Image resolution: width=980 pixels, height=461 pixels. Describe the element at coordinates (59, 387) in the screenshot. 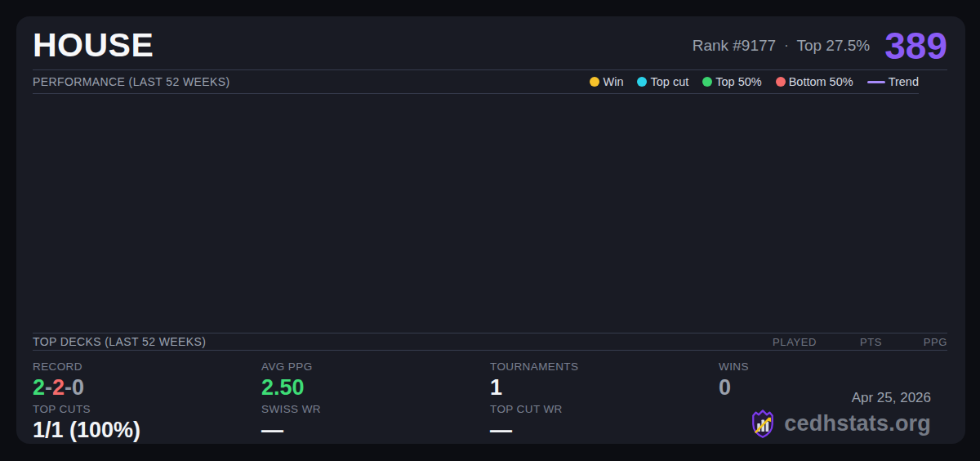

I see `record-losses: 2` at that location.